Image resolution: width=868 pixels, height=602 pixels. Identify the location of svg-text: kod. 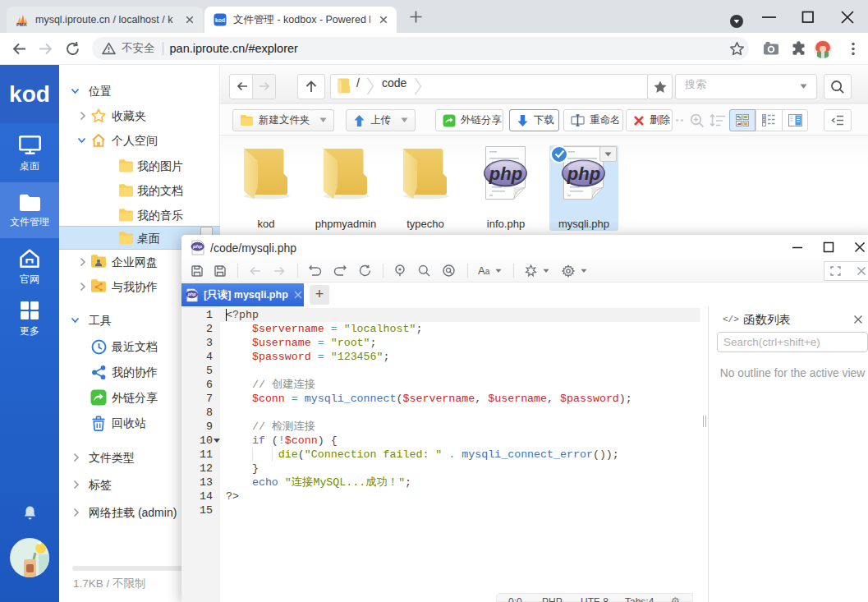
(220, 20).